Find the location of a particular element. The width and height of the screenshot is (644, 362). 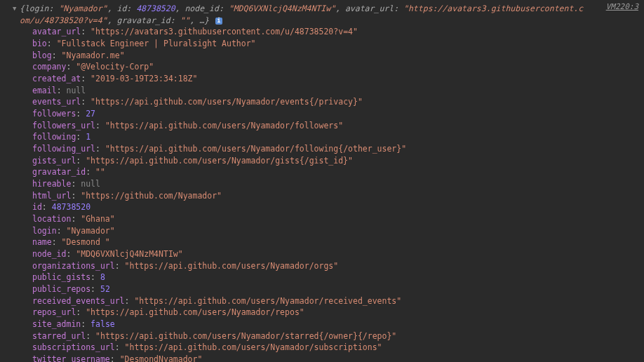

expand-arrow-icon: ▼ is located at coordinates (16, 8).